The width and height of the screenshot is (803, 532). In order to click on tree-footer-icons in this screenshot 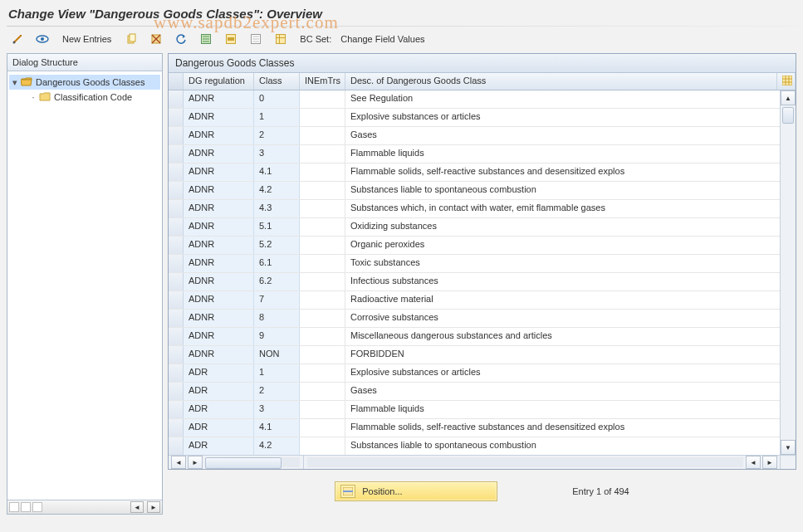, I will do `click(26, 507)`.